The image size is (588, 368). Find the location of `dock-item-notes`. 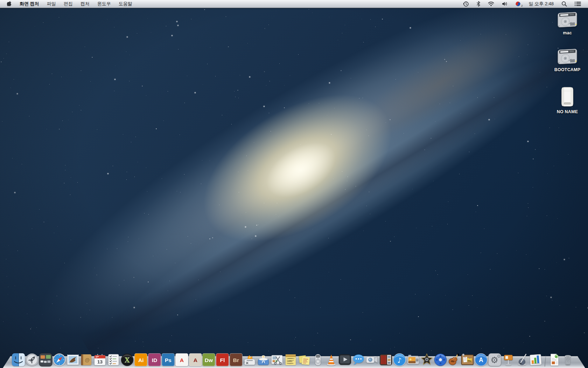

dock-item-notes is located at coordinates (290, 359).